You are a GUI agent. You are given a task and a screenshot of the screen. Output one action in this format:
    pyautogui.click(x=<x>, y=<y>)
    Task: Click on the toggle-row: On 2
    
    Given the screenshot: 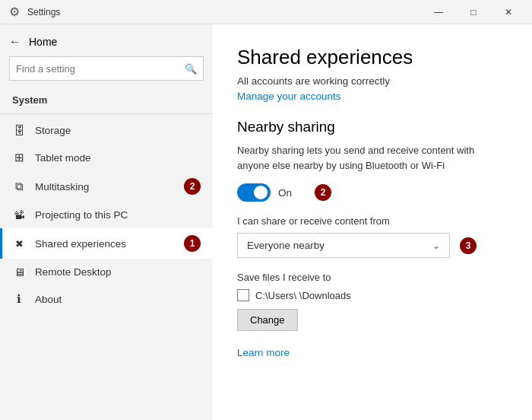 What is the action you would take?
    pyautogui.click(x=372, y=192)
    